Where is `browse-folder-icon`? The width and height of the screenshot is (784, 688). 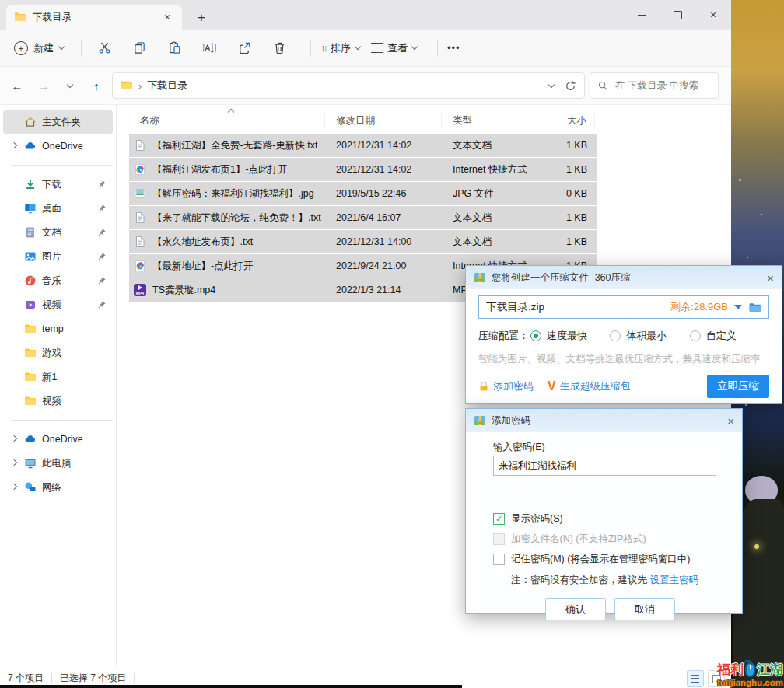
browse-folder-icon is located at coordinates (754, 308).